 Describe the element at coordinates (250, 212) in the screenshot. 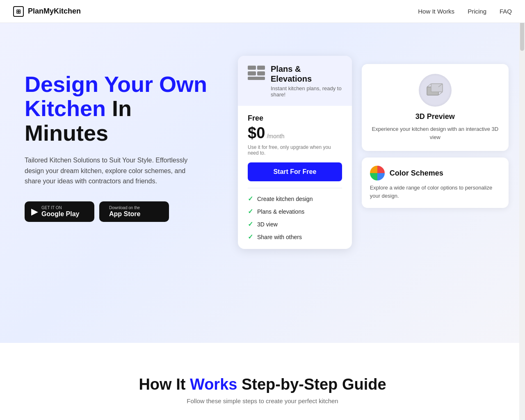

I see `check-icon-2: ✓` at that location.